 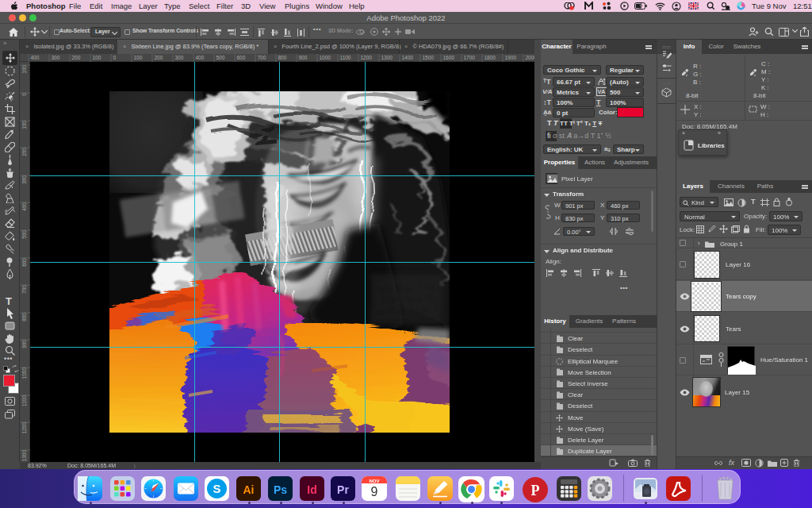 I want to click on svg-text: Ai, so click(x=249, y=490).